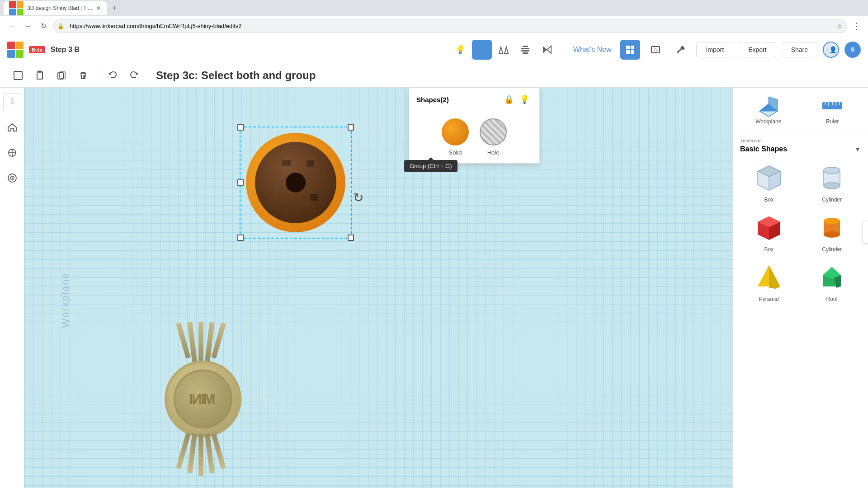 The image size is (868, 488). Describe the element at coordinates (15, 50) in the screenshot. I see `logo-icon` at that location.